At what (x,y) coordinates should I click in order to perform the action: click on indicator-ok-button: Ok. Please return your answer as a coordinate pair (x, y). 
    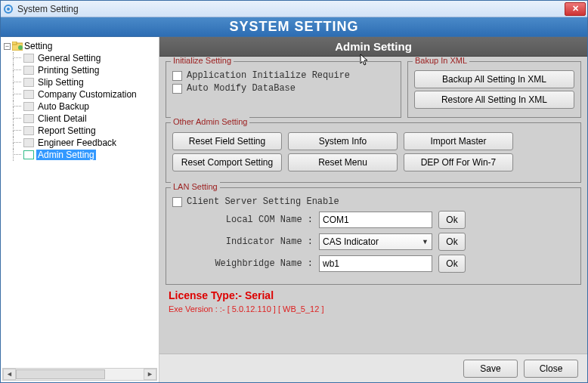
    Looking at the image, I should click on (452, 242).